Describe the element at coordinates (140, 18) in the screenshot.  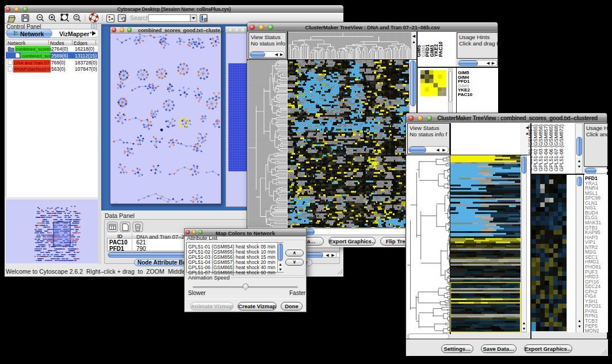
I see `svg-text: Search:` at that location.